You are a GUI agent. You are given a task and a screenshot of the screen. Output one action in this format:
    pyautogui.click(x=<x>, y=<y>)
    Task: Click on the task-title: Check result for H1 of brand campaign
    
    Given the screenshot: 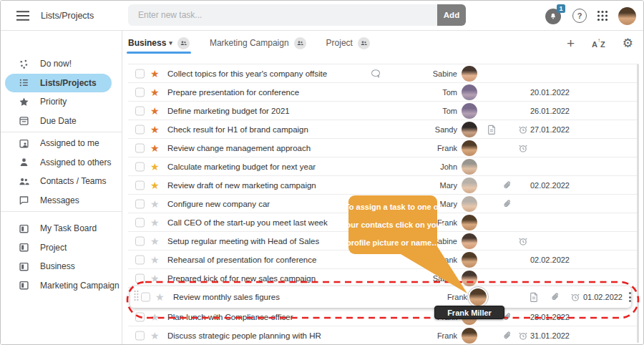 What is the action you would take?
    pyautogui.click(x=238, y=130)
    